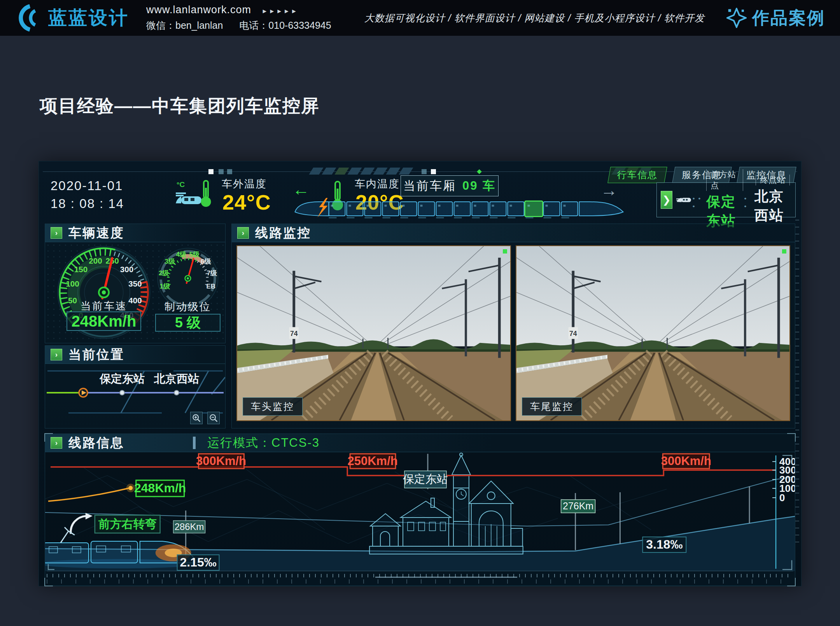 Image resolution: width=840 pixels, height=626 pixels. I want to click on tab-driving-info: 行车信息, so click(637, 175).